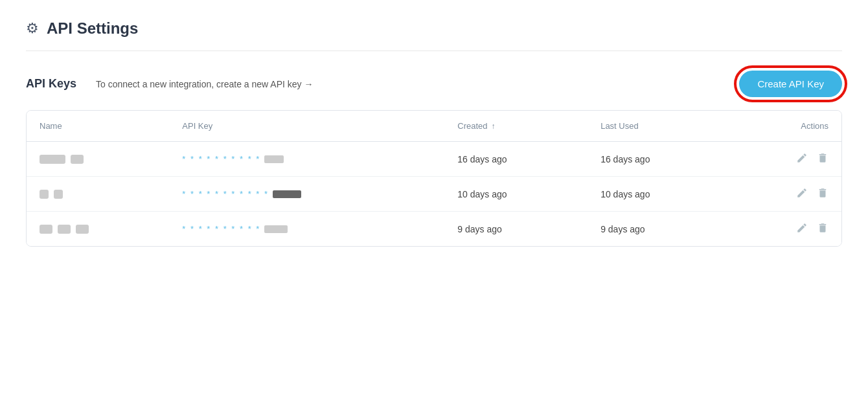 The width and height of the screenshot is (868, 404). I want to click on section-title: API Keys, so click(51, 84).